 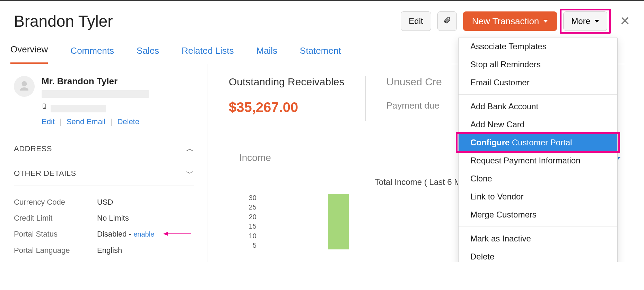 I want to click on detail-row-currency: Currency Code USD, so click(x=104, y=202).